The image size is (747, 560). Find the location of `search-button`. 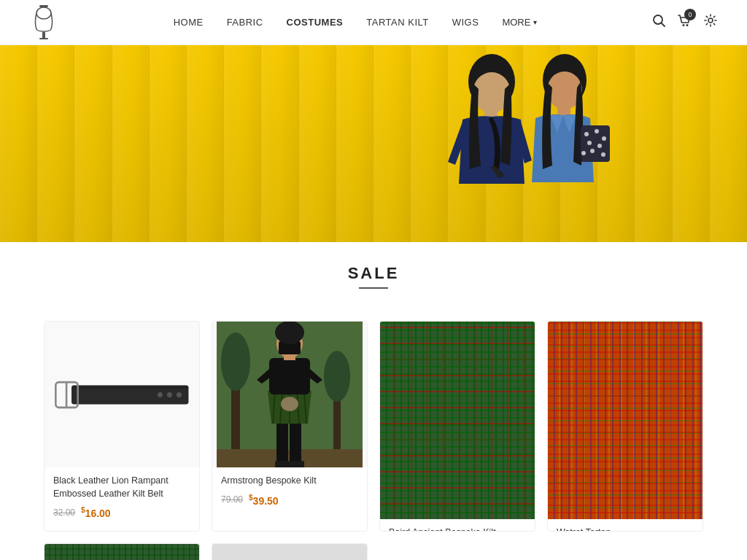

search-button is located at coordinates (659, 22).